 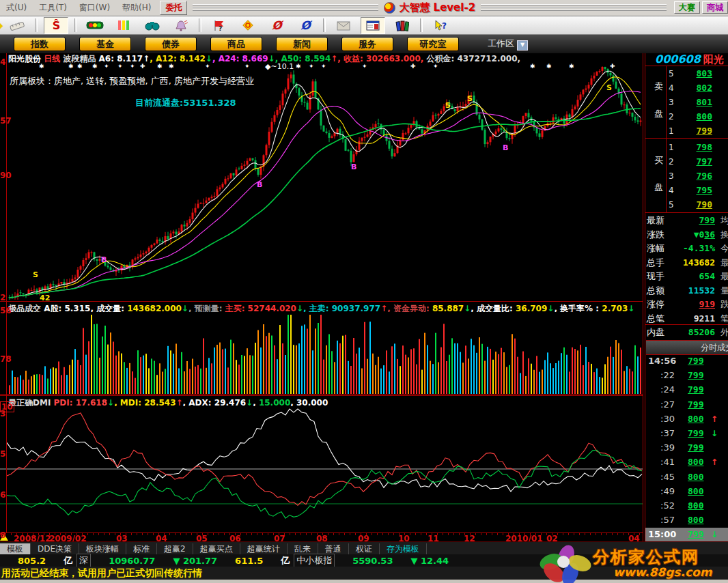 What do you see at coordinates (687, 492) in the screenshot?
I see `tick-row: :49800` at bounding box center [687, 492].